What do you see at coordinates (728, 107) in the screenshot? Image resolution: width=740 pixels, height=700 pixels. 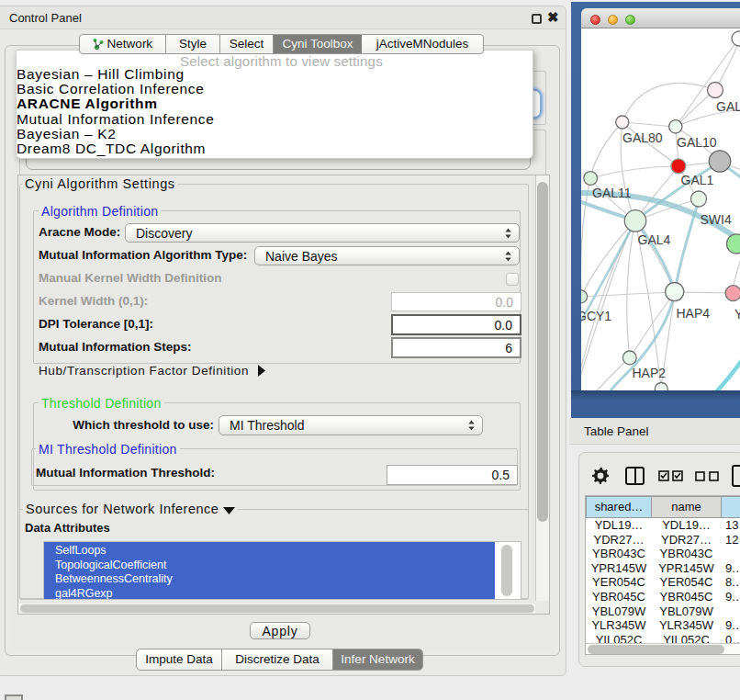 I see `svg-text: GAL2` at bounding box center [728, 107].